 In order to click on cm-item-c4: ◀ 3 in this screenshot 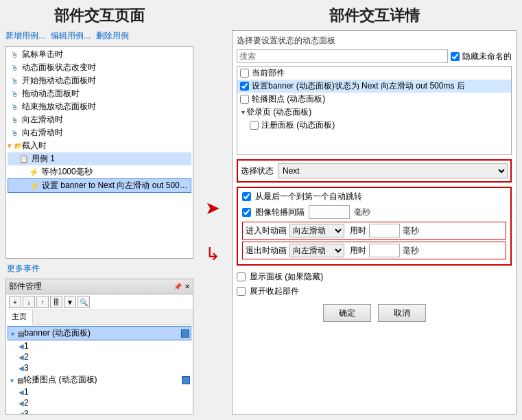, I will do `click(99, 368)`.